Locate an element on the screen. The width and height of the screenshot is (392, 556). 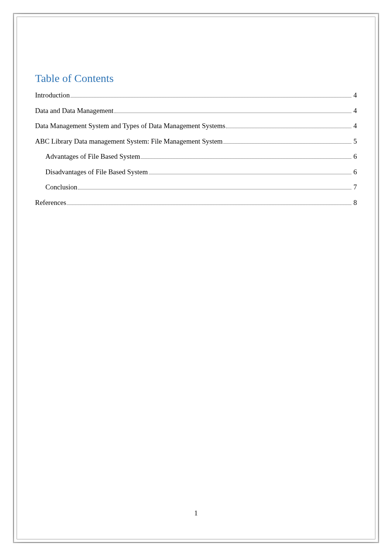
page-number: 1 is located at coordinates (196, 513).